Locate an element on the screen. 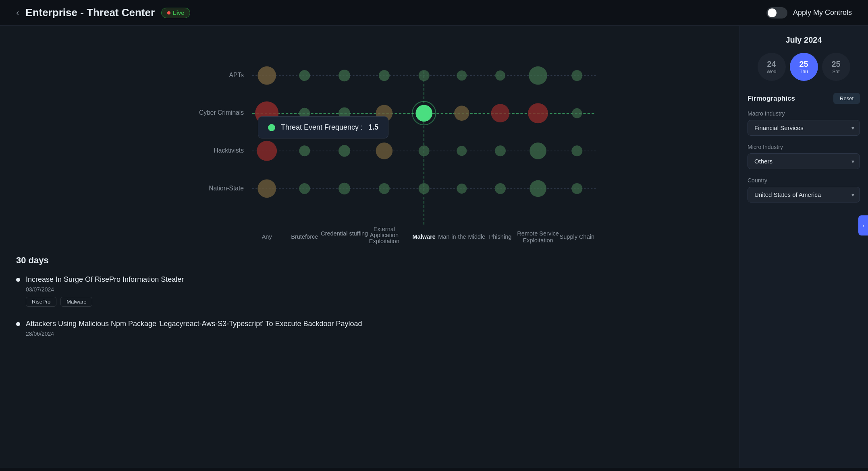 This screenshot has height=471, width=868. bubble-cyber-supply is located at coordinates (577, 114).